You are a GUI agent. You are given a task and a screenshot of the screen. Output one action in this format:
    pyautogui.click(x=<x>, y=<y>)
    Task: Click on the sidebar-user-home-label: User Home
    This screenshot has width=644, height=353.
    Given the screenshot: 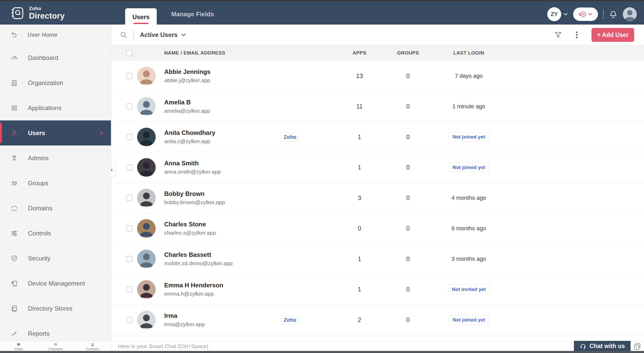 What is the action you would take?
    pyautogui.click(x=42, y=35)
    